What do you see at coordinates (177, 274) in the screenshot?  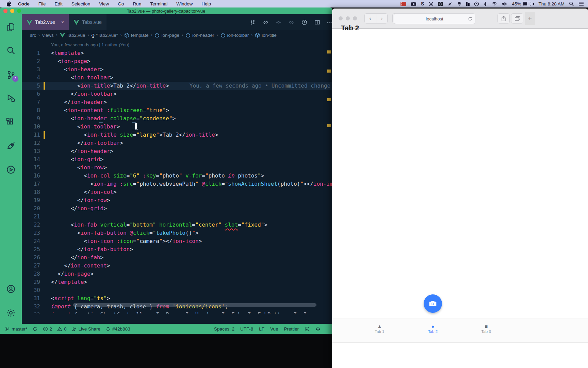 I see `code-line-28: 28 </ion-page>` at bounding box center [177, 274].